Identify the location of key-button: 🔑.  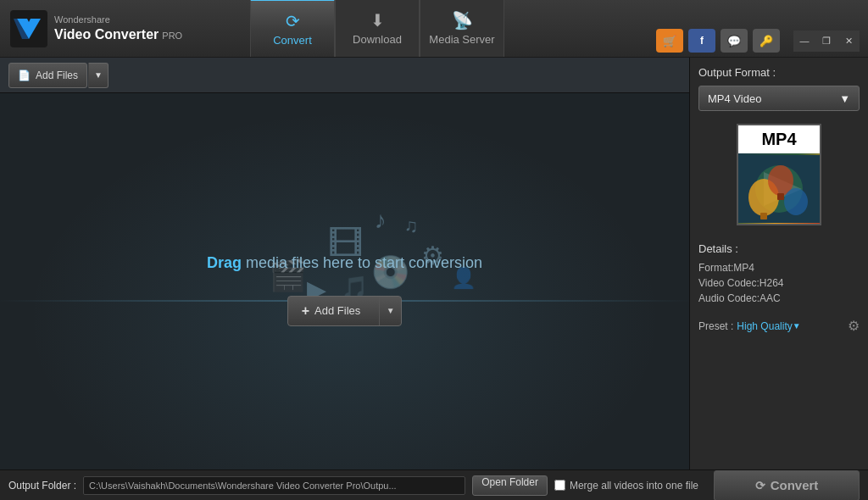
(766, 41).